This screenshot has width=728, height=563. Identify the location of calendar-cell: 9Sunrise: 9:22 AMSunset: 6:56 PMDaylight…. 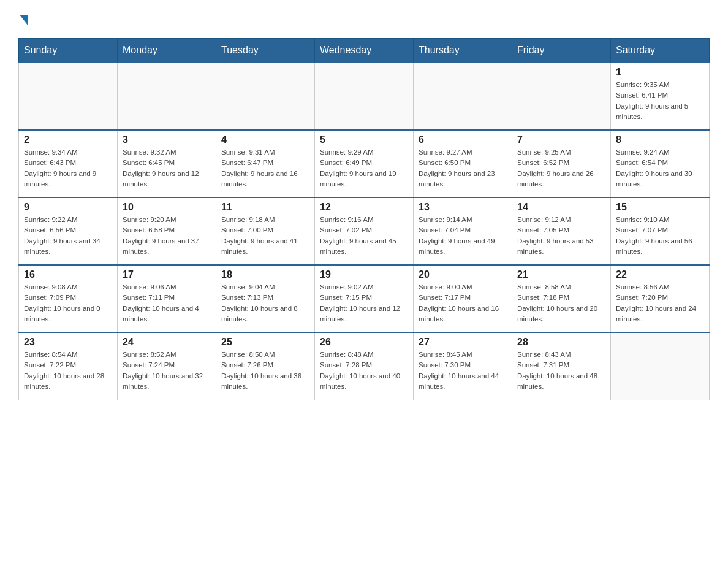
(69, 231).